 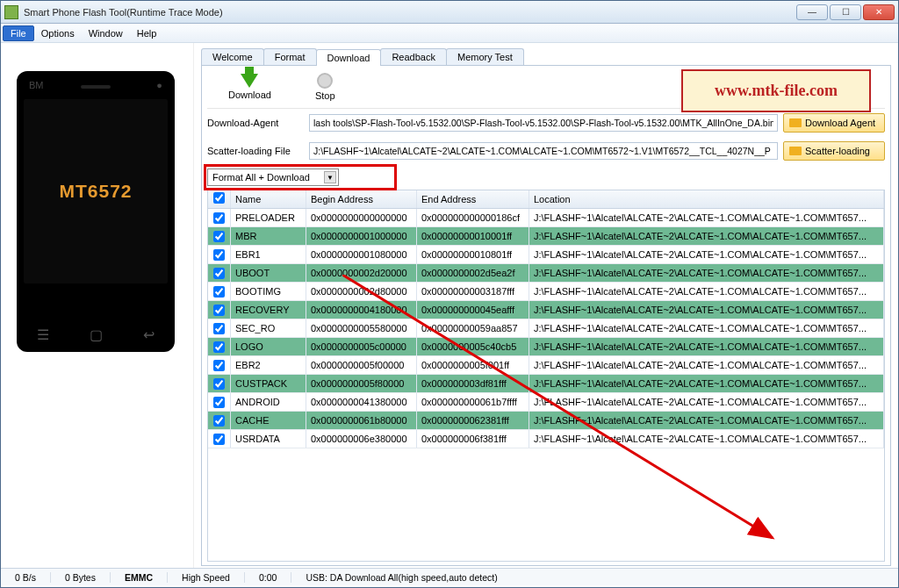 What do you see at coordinates (473, 273) in the screenshot?
I see `cell-end: 0x0000000002d5ea2f` at bounding box center [473, 273].